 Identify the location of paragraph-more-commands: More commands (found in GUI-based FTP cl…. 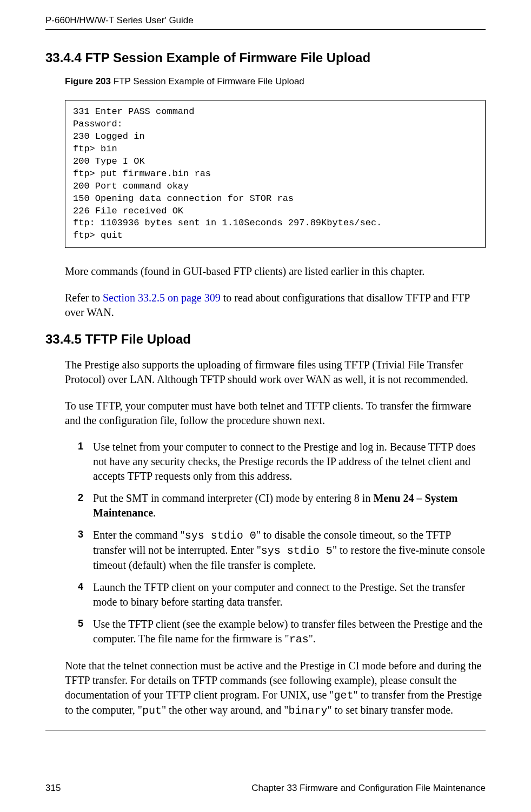
(275, 271).